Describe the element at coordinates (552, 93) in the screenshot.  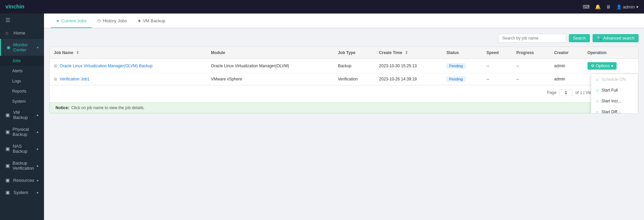
I see `page-label: Page` at that location.